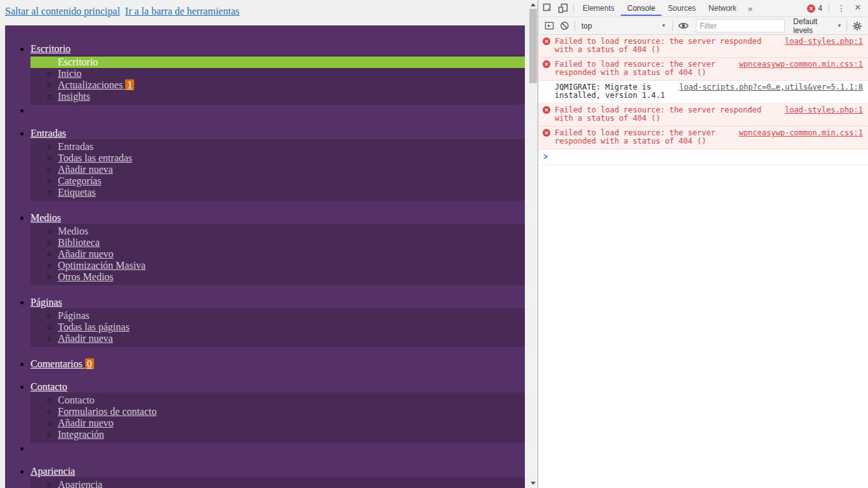 This screenshot has height=488, width=868. I want to click on tabbar-right-controls: 4 ⋮ ×, so click(836, 8).